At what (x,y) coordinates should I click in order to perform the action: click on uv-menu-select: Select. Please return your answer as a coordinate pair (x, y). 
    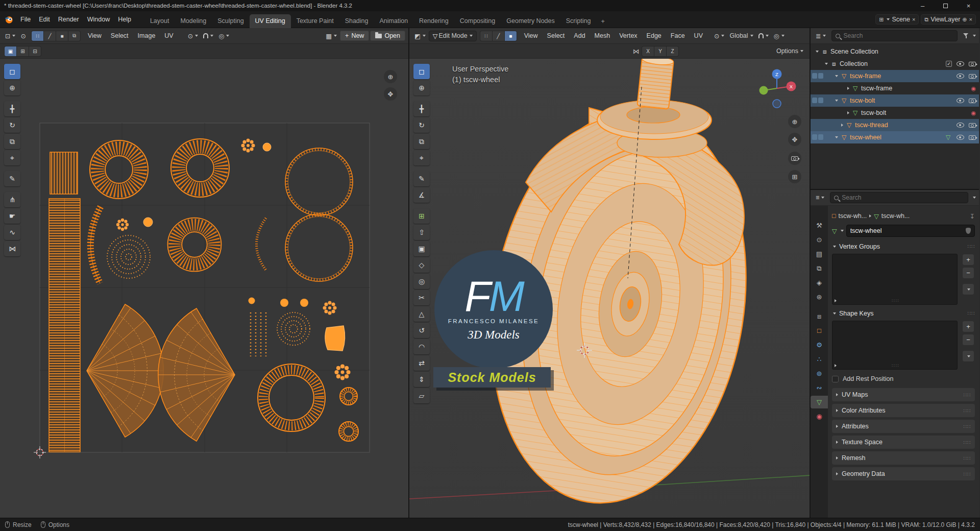
    Looking at the image, I should click on (119, 36).